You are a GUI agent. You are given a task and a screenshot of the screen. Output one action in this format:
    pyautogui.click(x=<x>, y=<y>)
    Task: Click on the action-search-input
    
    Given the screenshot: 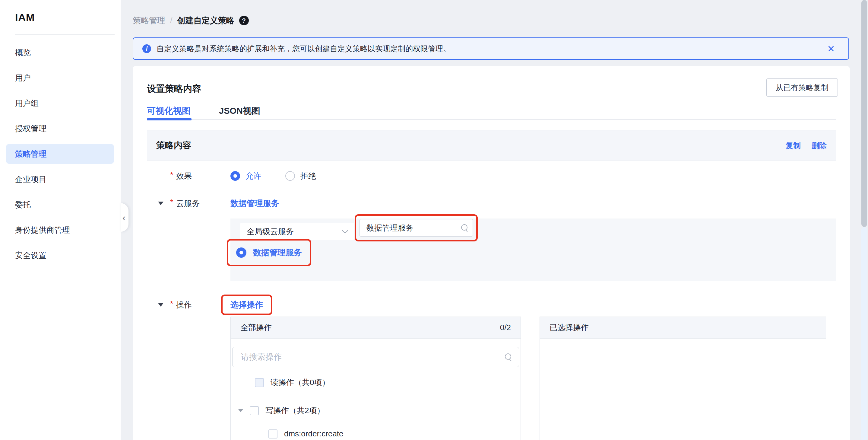 What is the action you would take?
    pyautogui.click(x=375, y=357)
    